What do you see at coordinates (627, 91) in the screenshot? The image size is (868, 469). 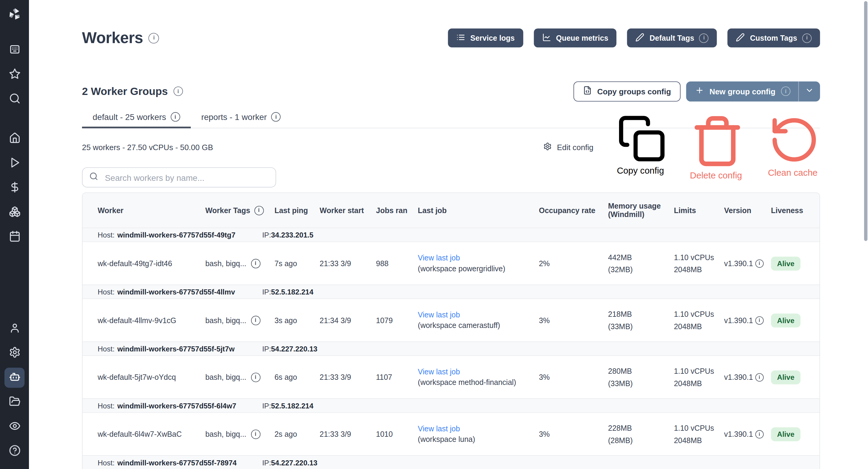 I see `copy-groups-config-button: Copy groups config` at bounding box center [627, 91].